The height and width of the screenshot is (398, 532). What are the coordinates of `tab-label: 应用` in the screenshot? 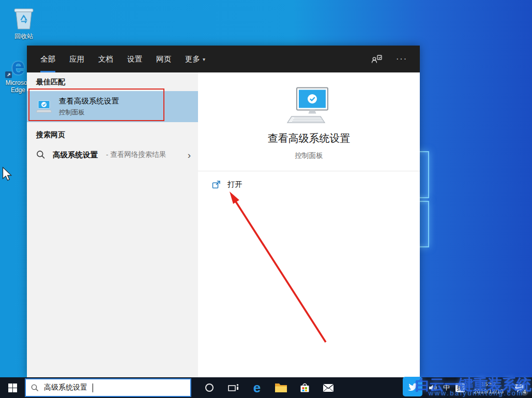 It's located at (77, 59).